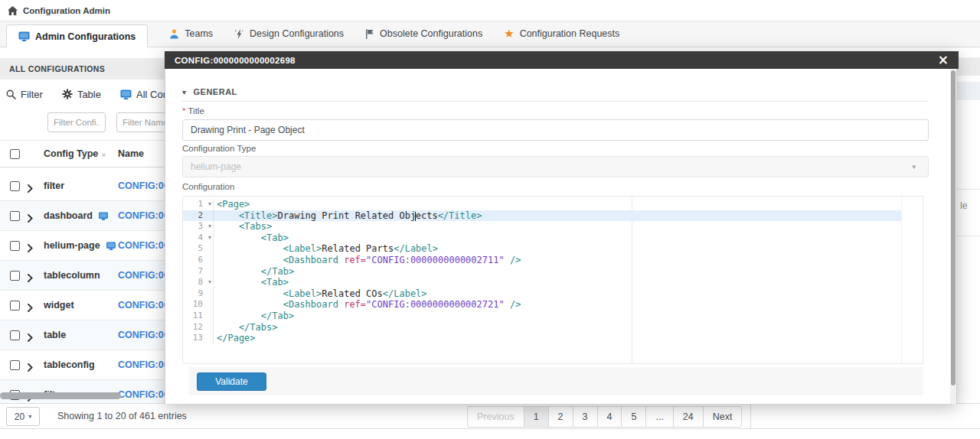 The height and width of the screenshot is (439, 980). What do you see at coordinates (289, 34) in the screenshot?
I see `tab-design-configurations: Design Configurations` at bounding box center [289, 34].